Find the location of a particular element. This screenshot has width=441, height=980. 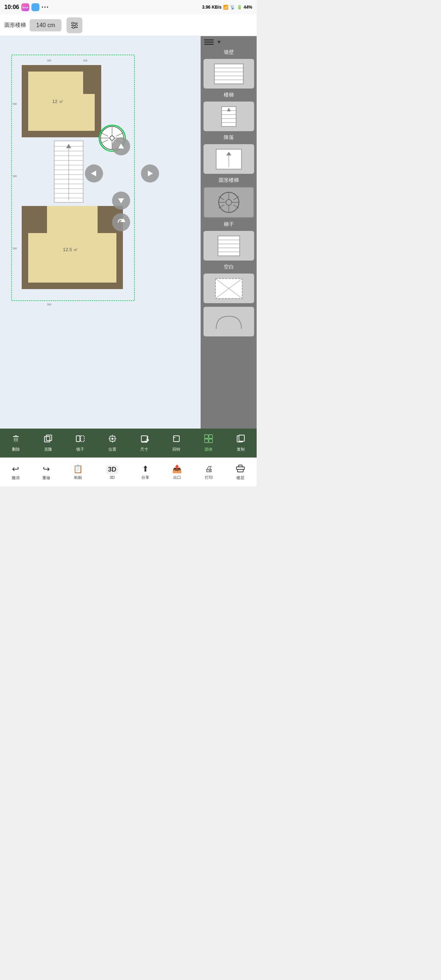

nav-back-button: ‹ is located at coordinates (215, 490).